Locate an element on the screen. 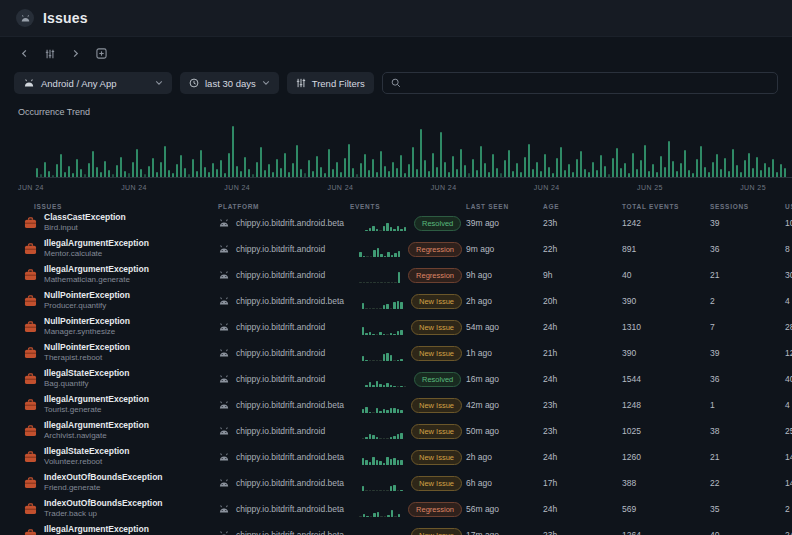 The image size is (792, 535). table-row: IllegalStateExceptionBag.quantifychippy.… is located at coordinates (396, 379).